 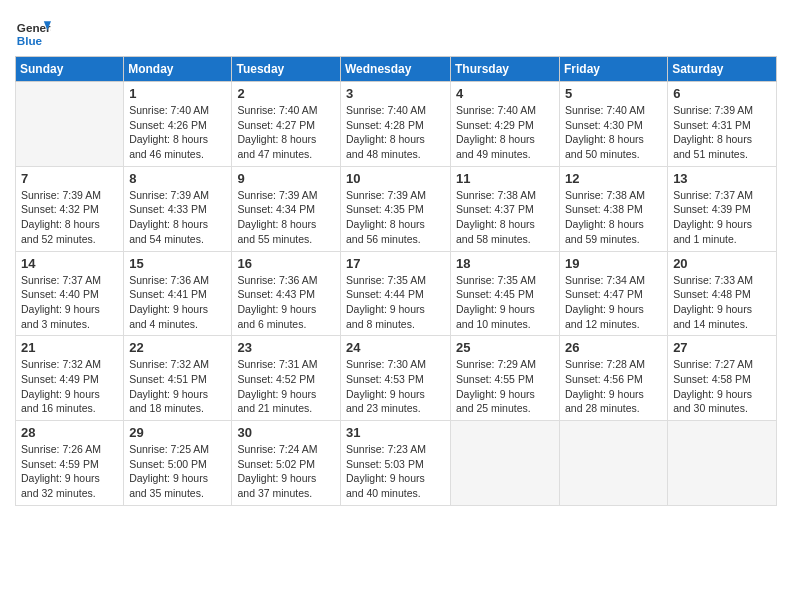 What do you see at coordinates (722, 302) in the screenshot?
I see `day-info: Sunrise: 7:33 AMSunset: 4:48 PMDaylight:…` at bounding box center [722, 302].